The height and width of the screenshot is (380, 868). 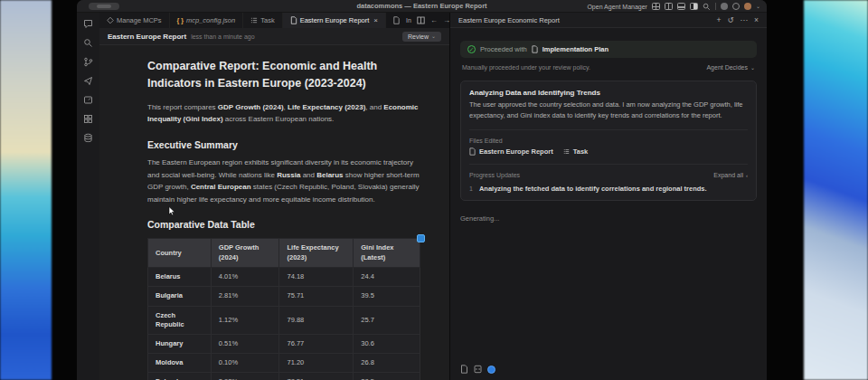 What do you see at coordinates (284, 145) in the screenshot?
I see `exec-summary-heading: Executive Summary` at bounding box center [284, 145].